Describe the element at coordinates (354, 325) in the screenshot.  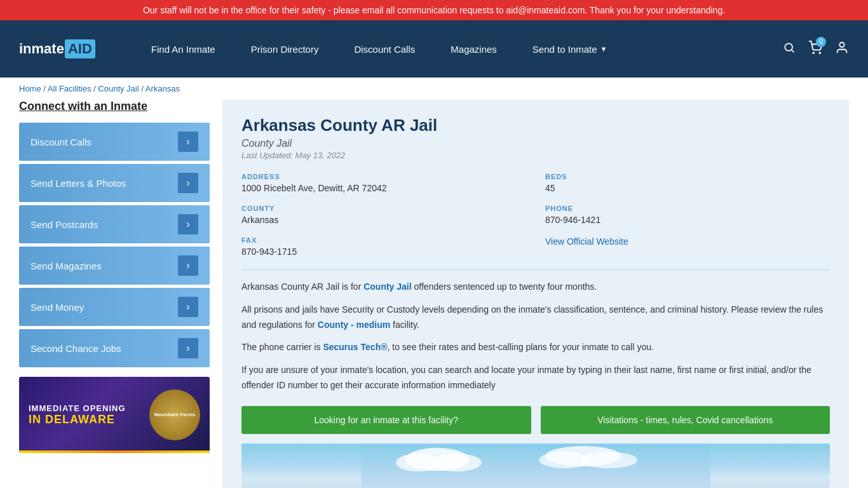
I see `county-medium-link: County - medium` at that location.